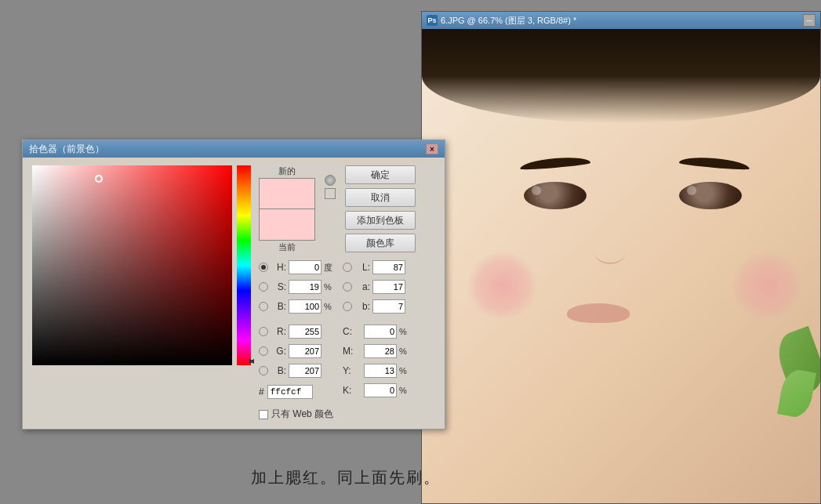  What do you see at coordinates (555, 196) in the screenshot?
I see `eye-left-shape` at bounding box center [555, 196].